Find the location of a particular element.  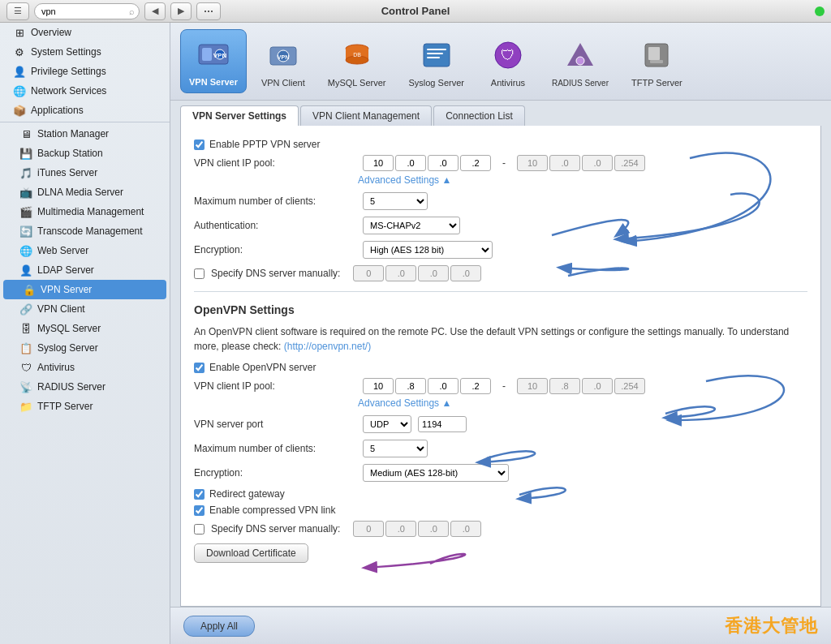

pptp-auth-select: MS-CHAPv2 PAP CHAP is located at coordinates (411, 225).